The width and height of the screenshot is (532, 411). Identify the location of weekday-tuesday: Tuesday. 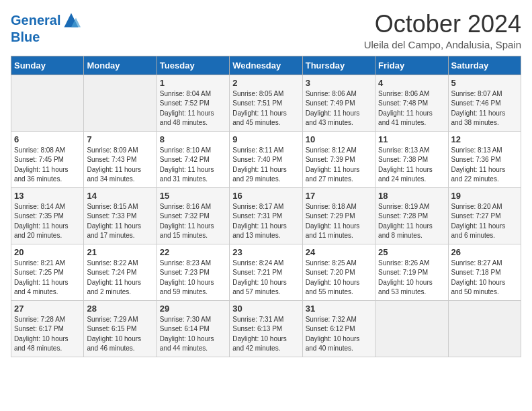
(193, 65).